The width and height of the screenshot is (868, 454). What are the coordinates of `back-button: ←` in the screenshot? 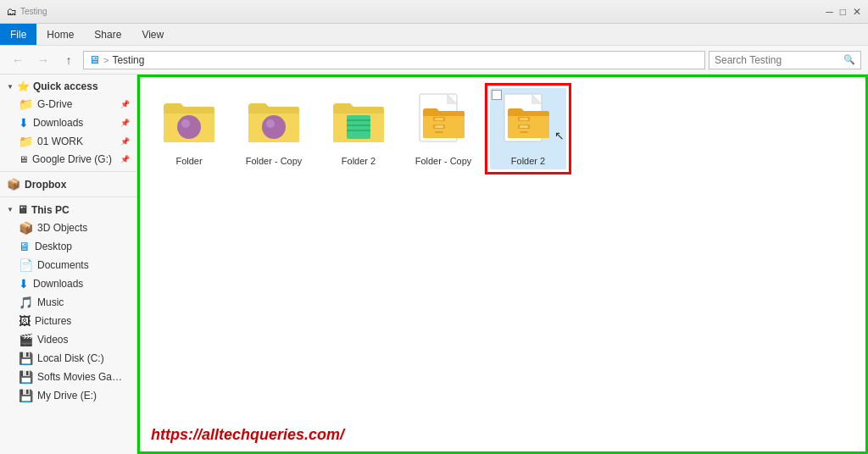 It's located at (18, 60).